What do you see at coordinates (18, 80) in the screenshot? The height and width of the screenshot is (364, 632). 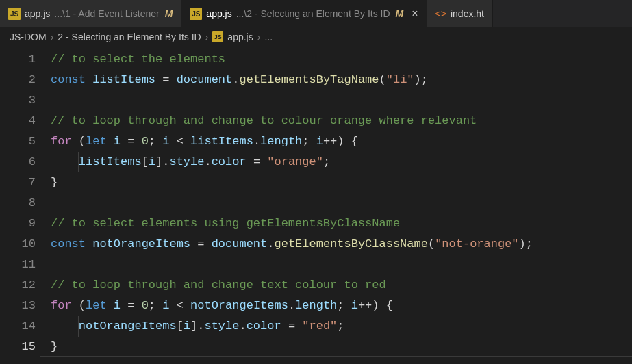 I see `line-number: 2` at bounding box center [18, 80].